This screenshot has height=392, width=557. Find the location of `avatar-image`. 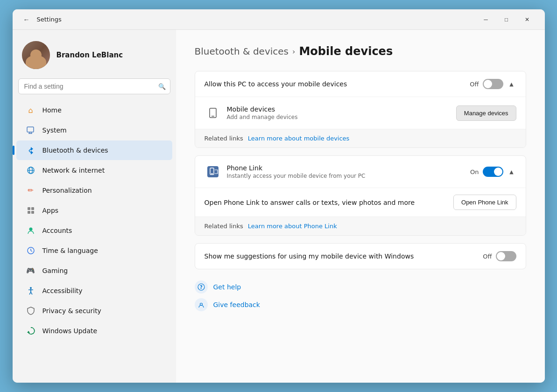

avatar-image is located at coordinates (36, 55).